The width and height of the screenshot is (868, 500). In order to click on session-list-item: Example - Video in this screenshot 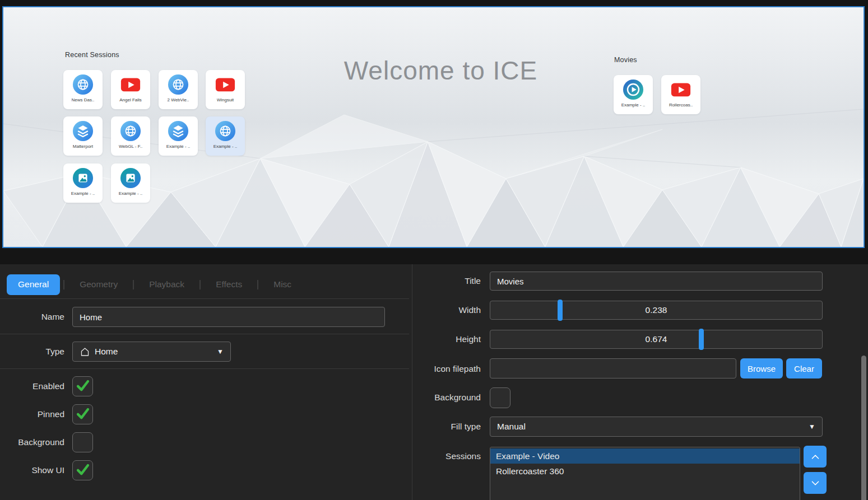, I will do `click(645, 456)`.